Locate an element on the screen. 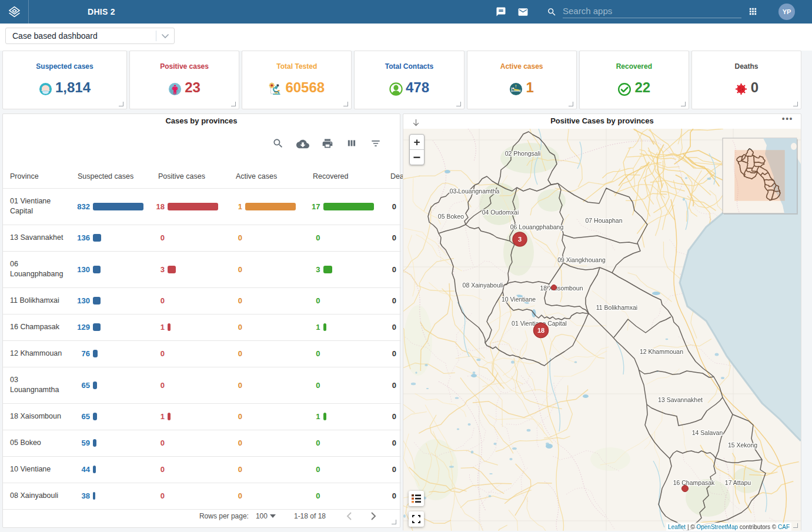 The image size is (812, 532). svg-text: 18 Xaisomboun is located at coordinates (562, 288).